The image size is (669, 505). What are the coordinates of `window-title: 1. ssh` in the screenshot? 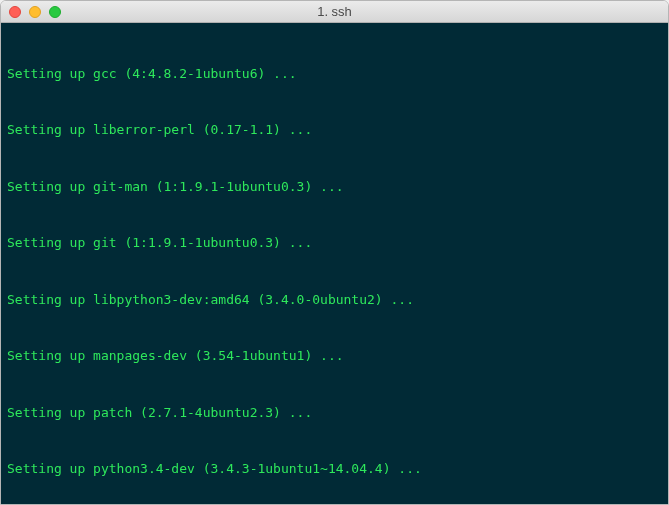 It's located at (334, 12).